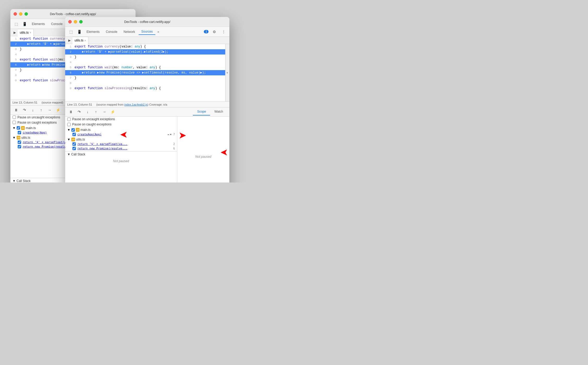 This screenshot has height=365, width=588. I want to click on red-arrow-front-2: ➤, so click(182, 135).